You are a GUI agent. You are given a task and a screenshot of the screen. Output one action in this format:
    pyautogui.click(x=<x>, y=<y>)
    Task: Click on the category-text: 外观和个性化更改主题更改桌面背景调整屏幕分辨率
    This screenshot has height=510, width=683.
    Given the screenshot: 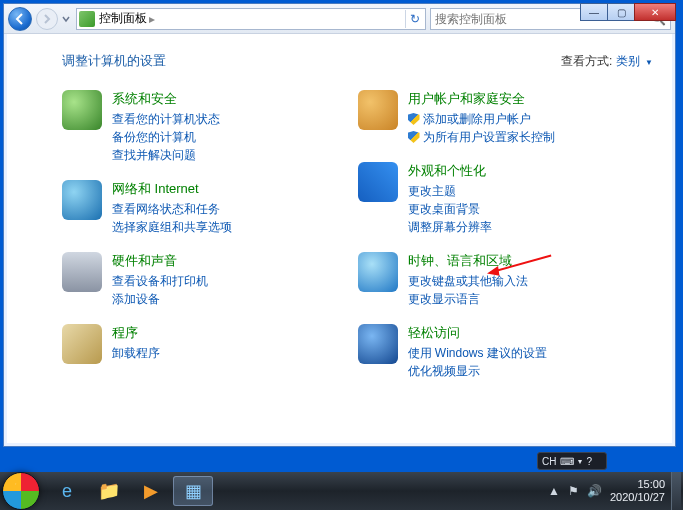 What is the action you would take?
    pyautogui.click(x=450, y=199)
    